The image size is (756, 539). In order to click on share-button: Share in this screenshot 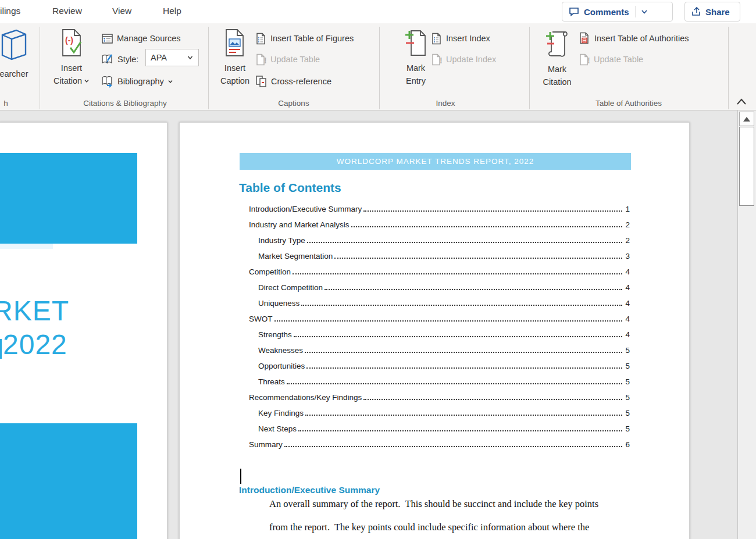, I will do `click(712, 12)`.